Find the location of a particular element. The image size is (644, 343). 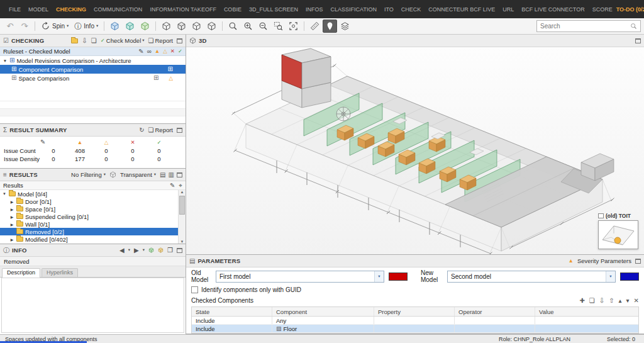

menu-cobie: COBIE is located at coordinates (233, 9).